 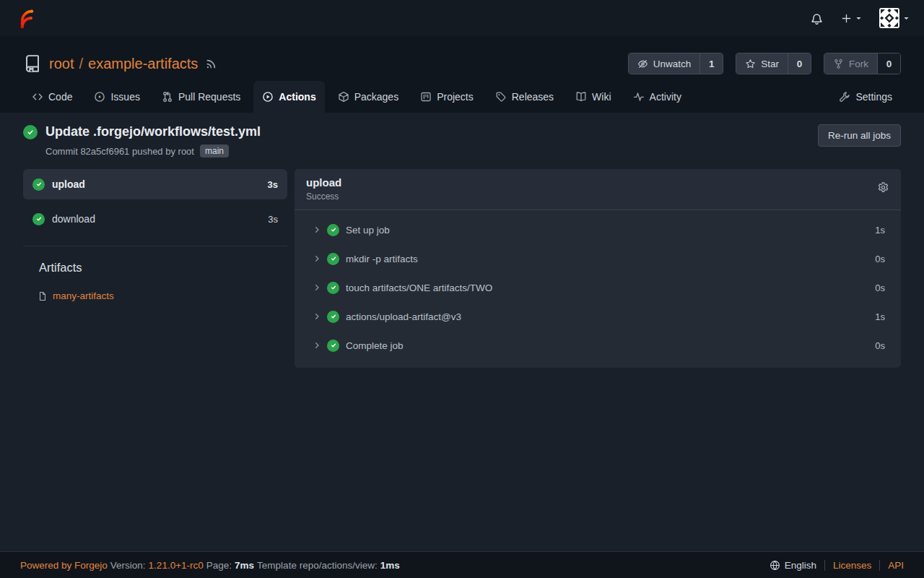 I want to click on eye-slash-icon, so click(x=642, y=64).